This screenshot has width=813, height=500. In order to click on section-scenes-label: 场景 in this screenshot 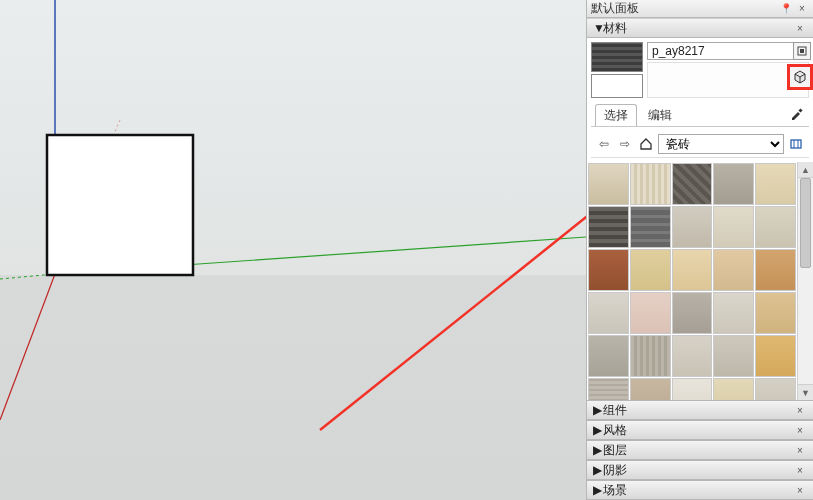, I will do `click(697, 490)`.